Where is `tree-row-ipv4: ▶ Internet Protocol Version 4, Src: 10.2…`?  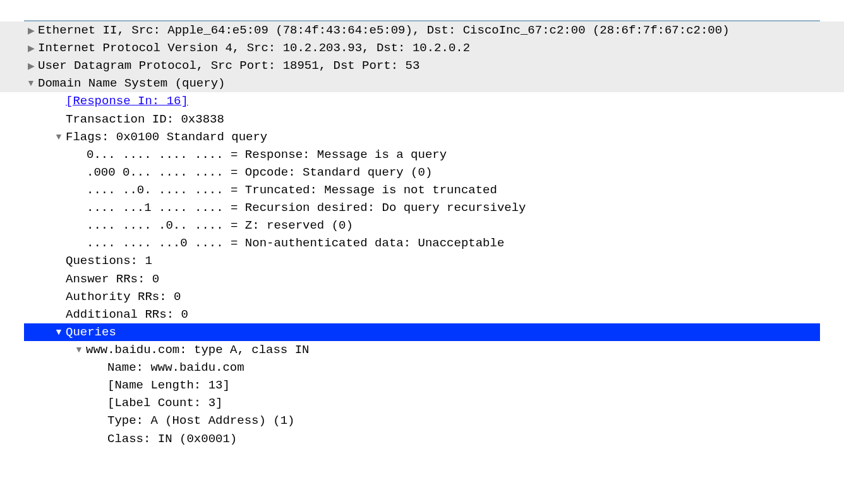 tree-row-ipv4: ▶ Internet Protocol Version 4, Src: 10.2… is located at coordinates (422, 48).